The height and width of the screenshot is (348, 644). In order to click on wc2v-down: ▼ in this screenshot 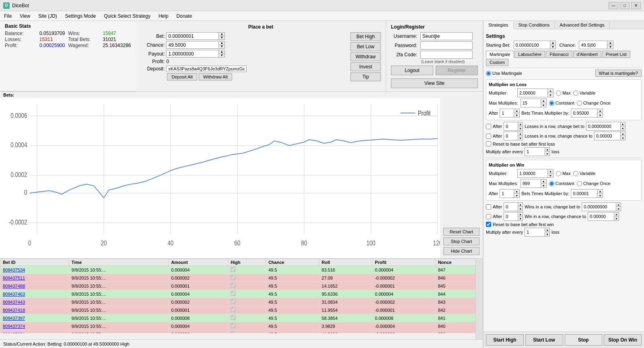, I will do `click(616, 218)`.